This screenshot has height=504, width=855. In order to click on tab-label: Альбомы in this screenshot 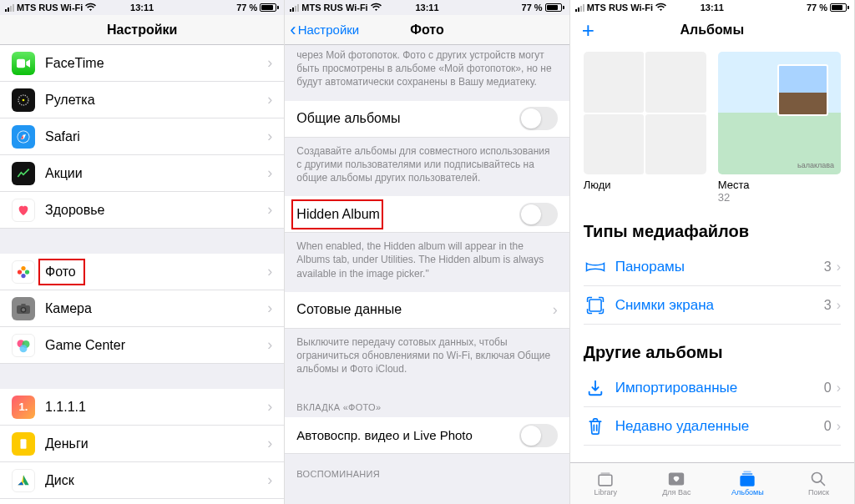, I will do `click(748, 492)`.